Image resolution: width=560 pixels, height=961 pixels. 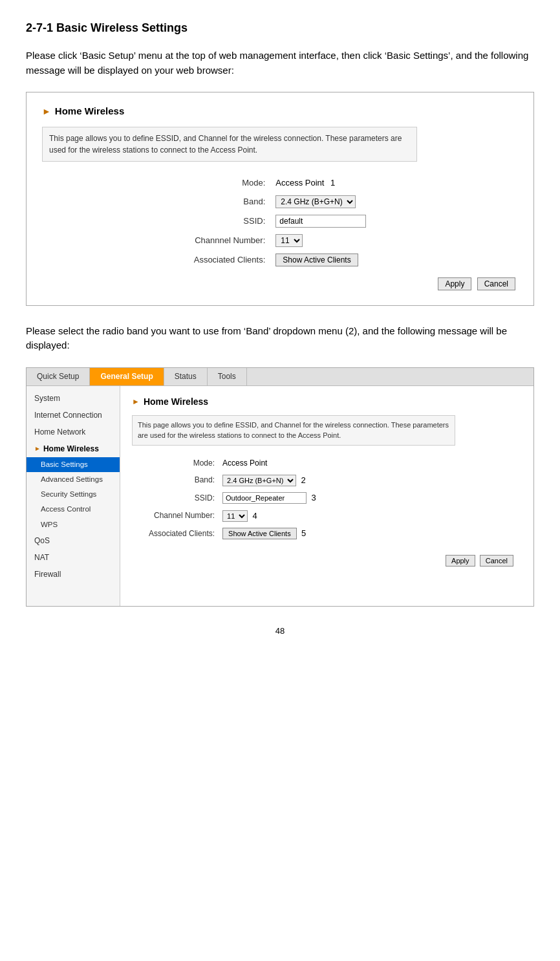 I want to click on band-select-2: 2.4 GHz (B+G+N), so click(x=259, y=480).